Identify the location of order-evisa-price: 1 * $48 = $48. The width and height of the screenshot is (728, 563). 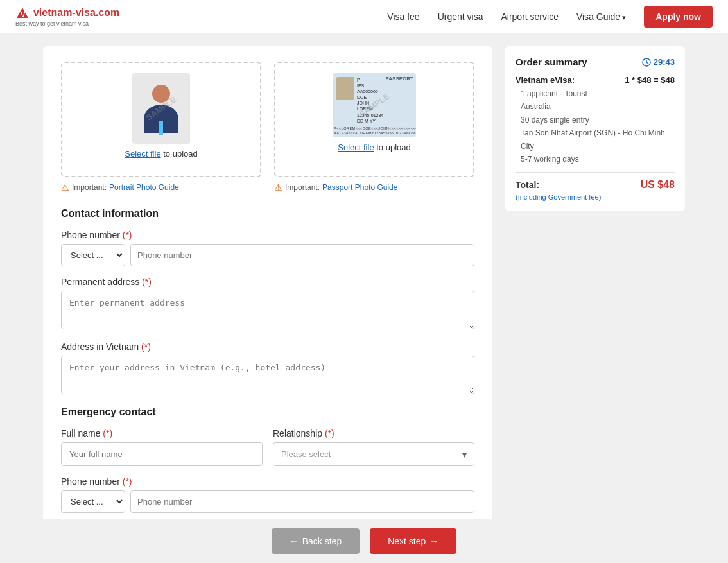
(650, 80).